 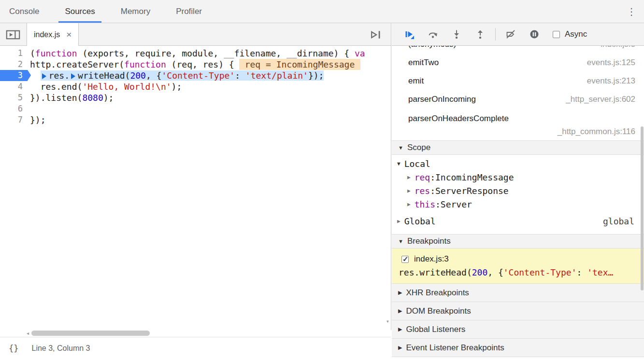 What do you see at coordinates (480, 34) in the screenshot?
I see `step-out-icon` at bounding box center [480, 34].